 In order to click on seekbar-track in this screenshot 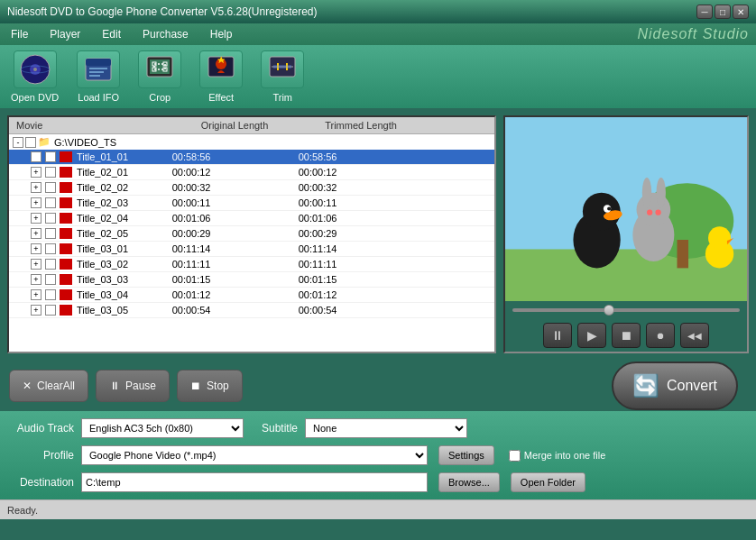, I will do `click(626, 310)`.